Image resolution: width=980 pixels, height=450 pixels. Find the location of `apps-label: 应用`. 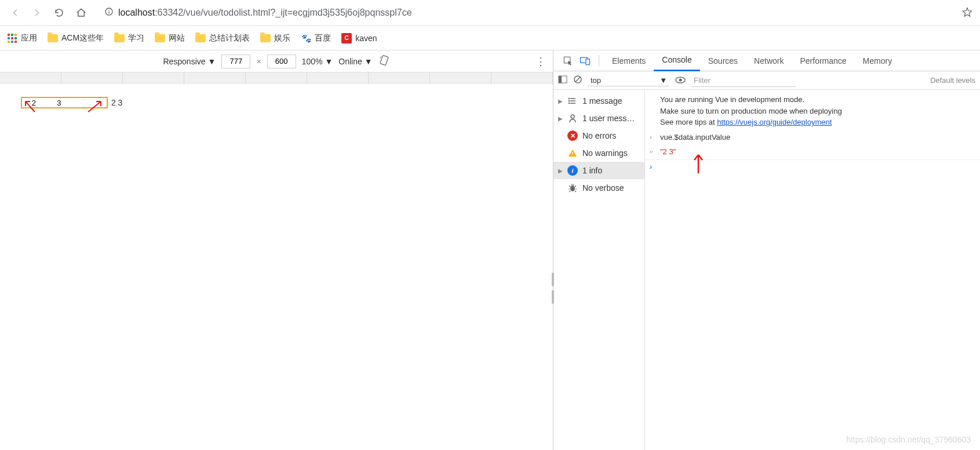

apps-label: 应用 is located at coordinates (29, 38).